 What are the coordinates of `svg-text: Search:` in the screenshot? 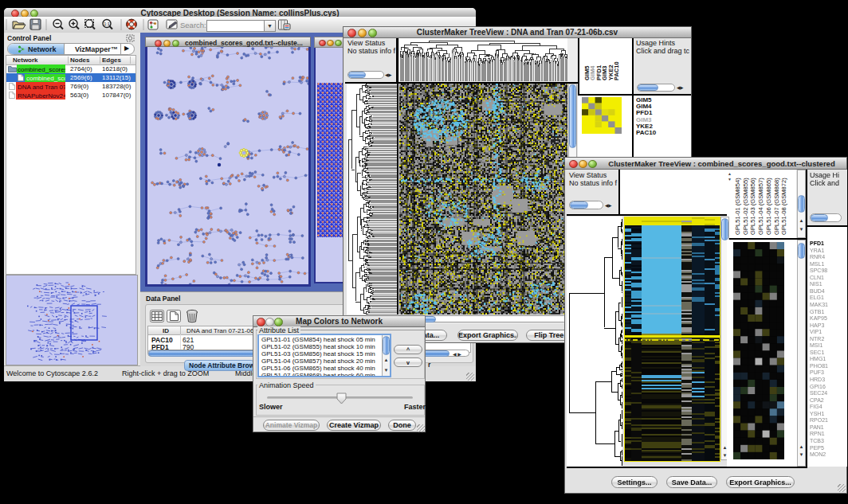 It's located at (193, 25).